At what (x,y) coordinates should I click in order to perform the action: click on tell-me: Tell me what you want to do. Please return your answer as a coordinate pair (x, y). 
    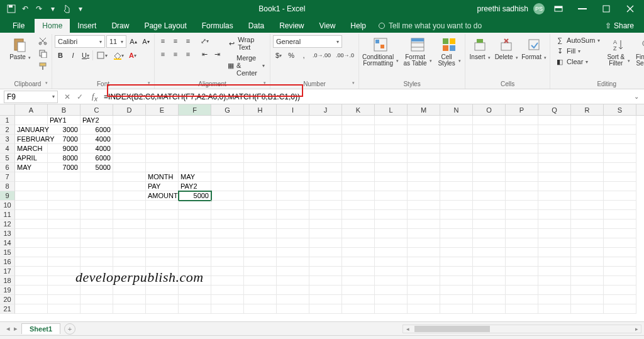
    Looking at the image, I should click on (430, 26).